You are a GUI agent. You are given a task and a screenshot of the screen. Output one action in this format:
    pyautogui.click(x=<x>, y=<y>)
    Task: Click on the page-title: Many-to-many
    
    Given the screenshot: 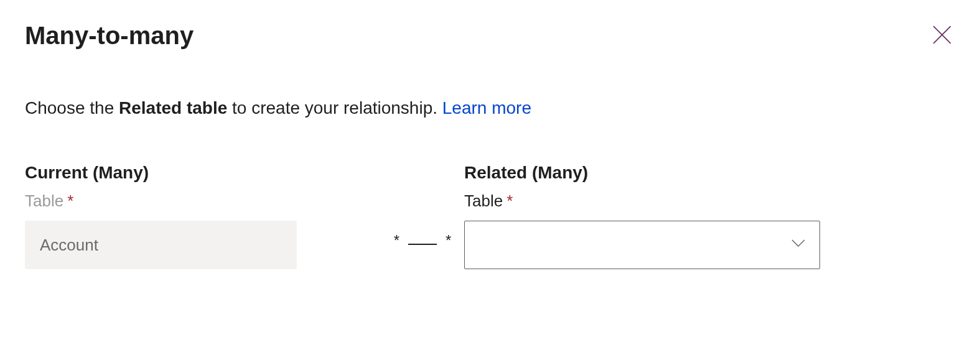 What is the action you would take?
    pyautogui.click(x=110, y=35)
    